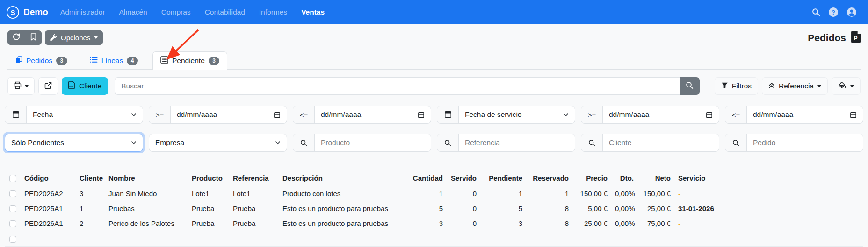  I want to click on actions-row: csv Cliente Filtros Referencia, so click(434, 86).